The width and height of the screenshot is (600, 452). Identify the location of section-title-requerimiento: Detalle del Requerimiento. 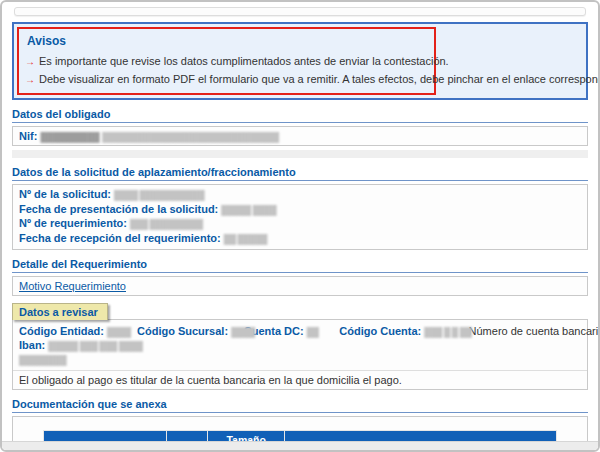
(300, 266).